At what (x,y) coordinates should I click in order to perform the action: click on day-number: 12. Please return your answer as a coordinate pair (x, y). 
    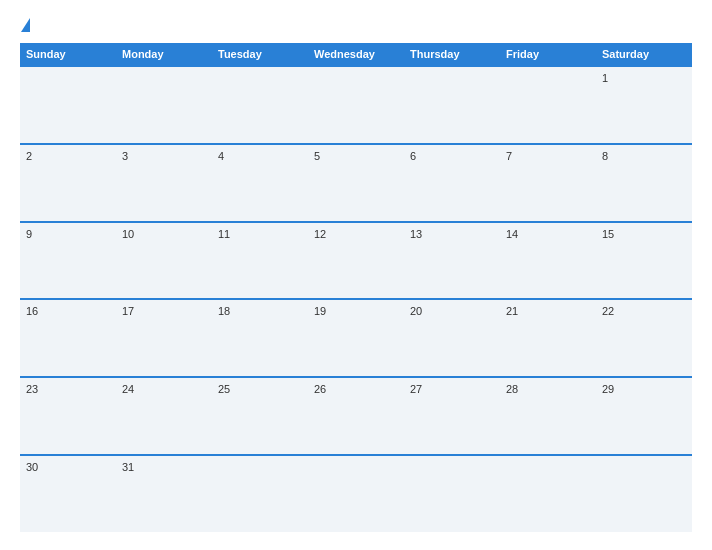
    Looking at the image, I should click on (320, 234).